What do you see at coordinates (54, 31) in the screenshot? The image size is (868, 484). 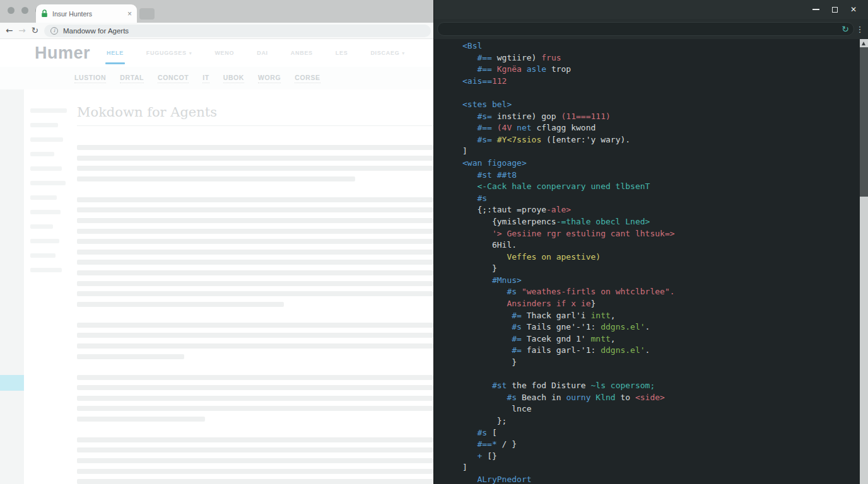 I see `site-info-icon: i` at bounding box center [54, 31].